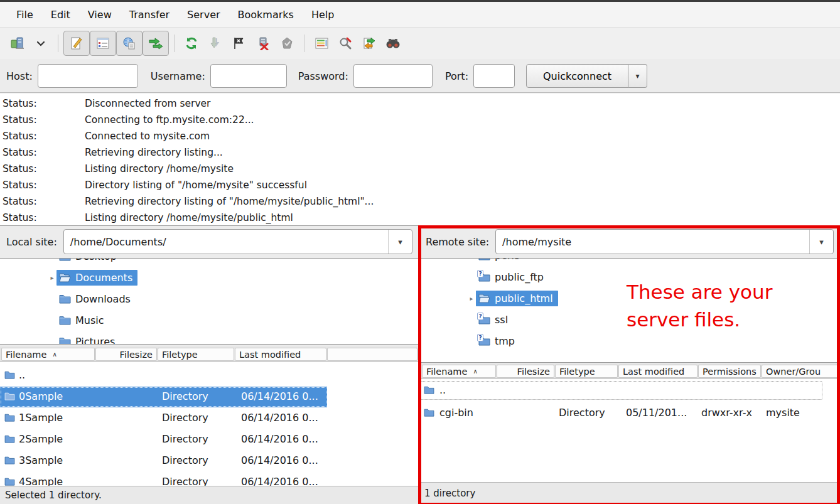  What do you see at coordinates (25, 15) in the screenshot?
I see `menu-file: File` at bounding box center [25, 15].